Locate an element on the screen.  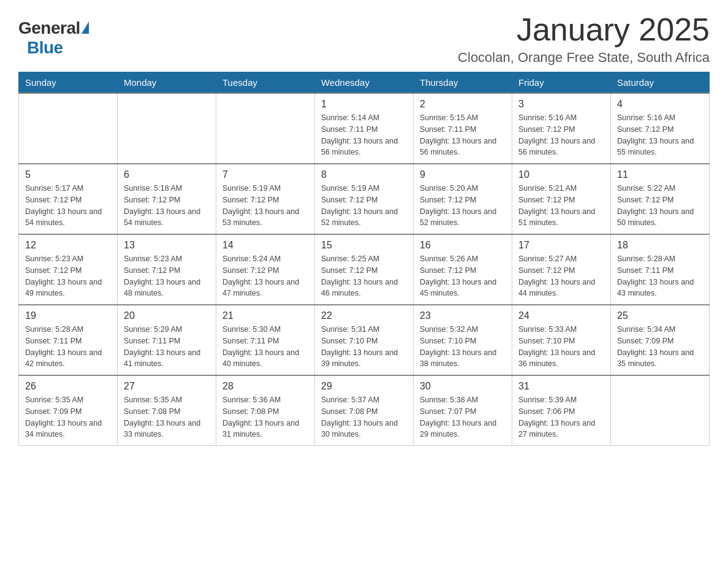
logo: General Blue is located at coordinates (54, 38).